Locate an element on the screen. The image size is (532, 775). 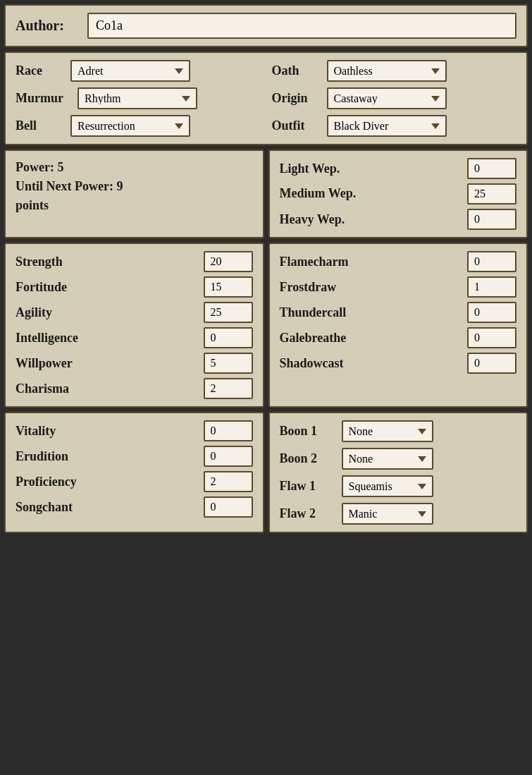
power-weapons-row: Power: 5 Until Next Power: 9 points Ligh… is located at coordinates (266, 194).